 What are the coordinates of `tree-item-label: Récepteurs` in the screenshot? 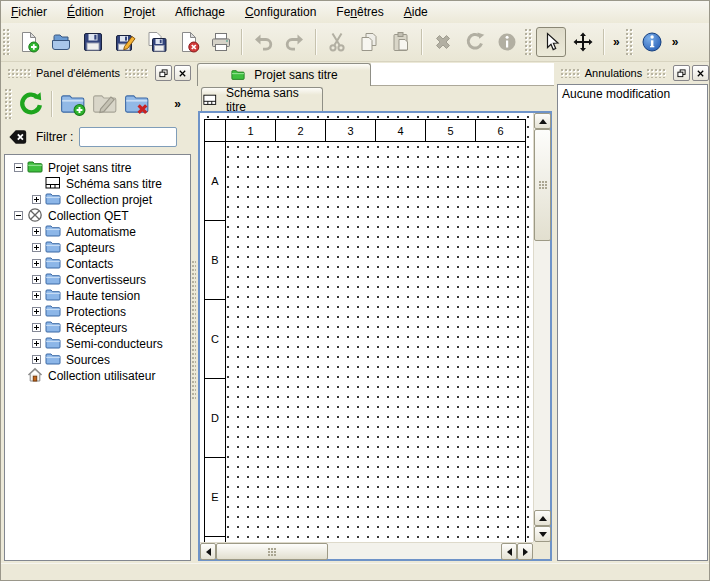 It's located at (96, 328).